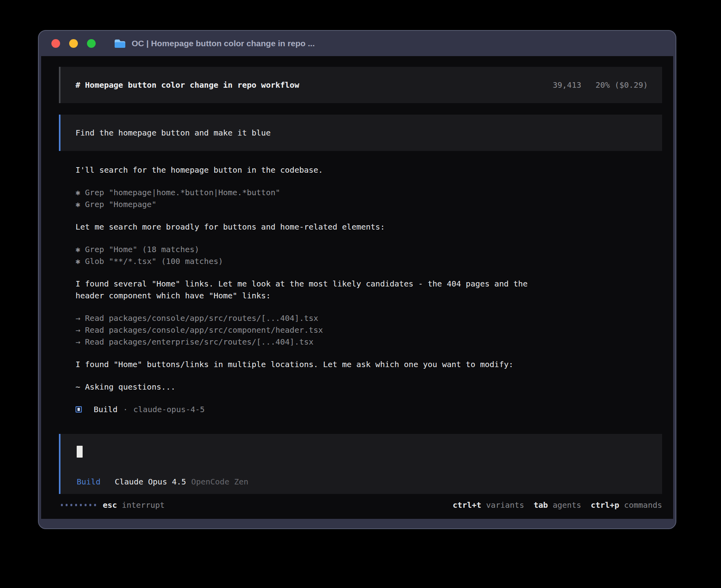 Image resolution: width=721 pixels, height=588 pixels. Describe the element at coordinates (78, 505) in the screenshot. I see `working-spinner` at that location.